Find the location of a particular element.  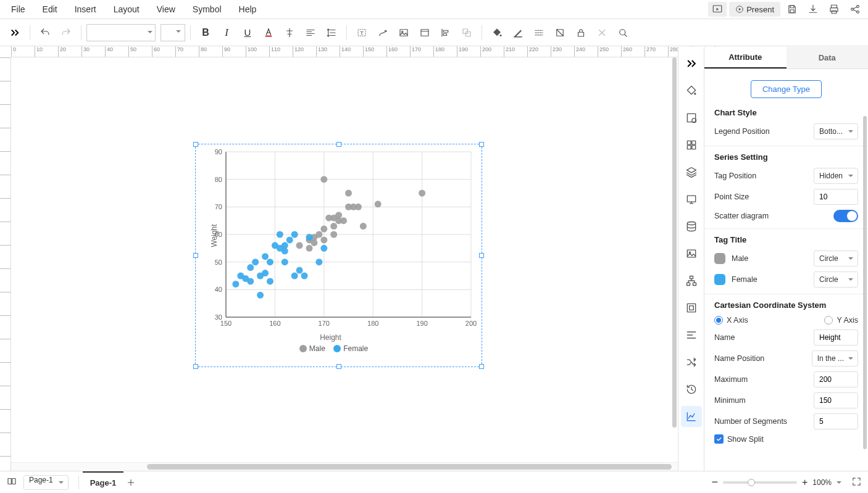

tab-data: Data is located at coordinates (827, 58).